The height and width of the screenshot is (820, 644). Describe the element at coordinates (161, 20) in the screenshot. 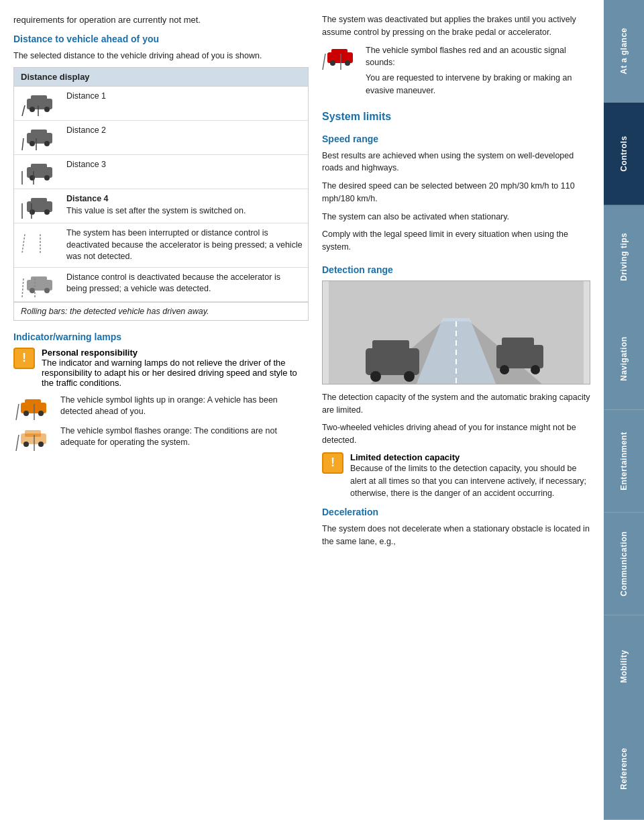

I see `intro-text: requirements for operation are currently…` at that location.